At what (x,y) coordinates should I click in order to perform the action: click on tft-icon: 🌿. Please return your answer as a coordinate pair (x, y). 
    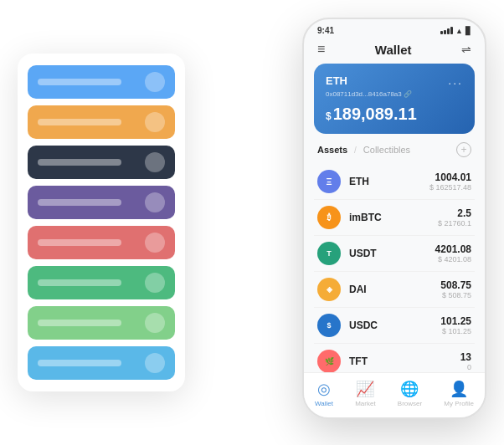
    Looking at the image, I should click on (329, 361).